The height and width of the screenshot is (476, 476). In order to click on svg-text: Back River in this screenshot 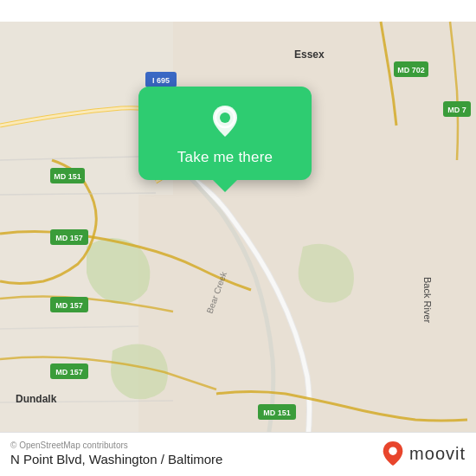, I will do `click(428, 300)`.